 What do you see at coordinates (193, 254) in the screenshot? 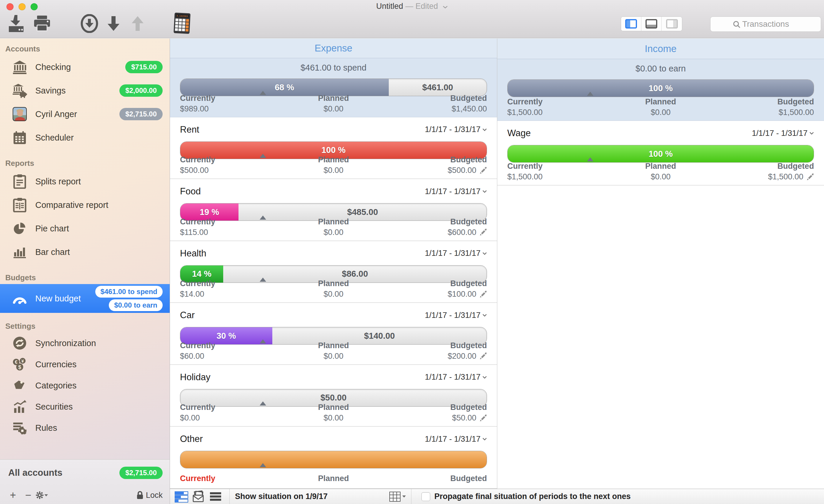
I see `category-name: Health` at bounding box center [193, 254].